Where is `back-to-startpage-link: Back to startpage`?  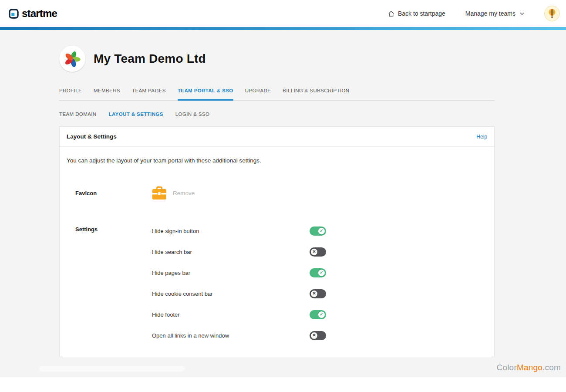
back-to-startpage-link: Back to startpage is located at coordinates (417, 14).